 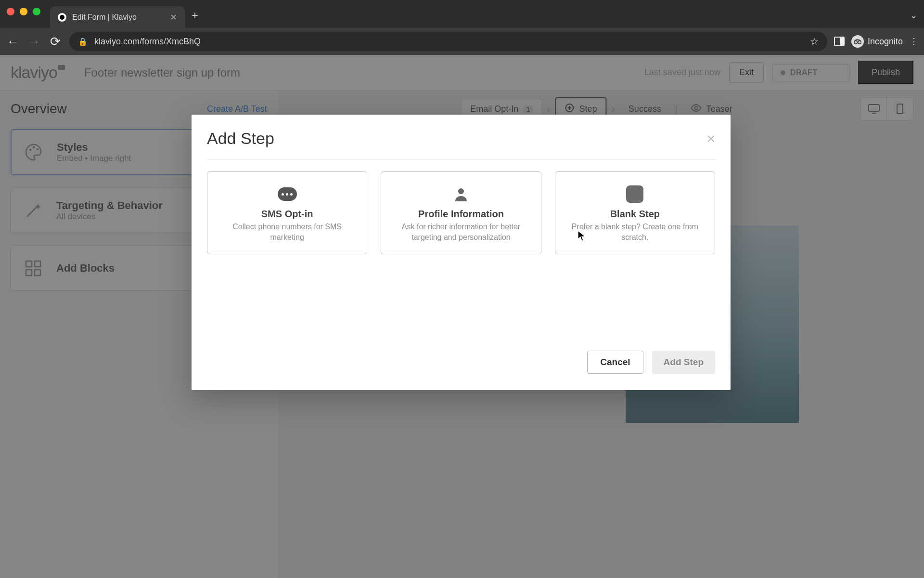 I want to click on url-text: klaviyo.com/forms/XmcBhQ, so click(x=147, y=41).